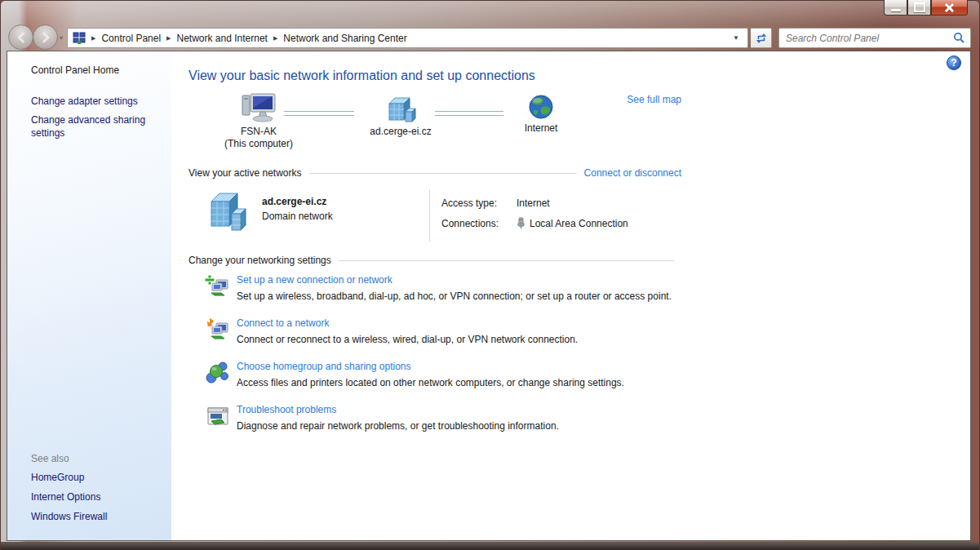  What do you see at coordinates (541, 107) in the screenshot?
I see `globe-icon` at bounding box center [541, 107].